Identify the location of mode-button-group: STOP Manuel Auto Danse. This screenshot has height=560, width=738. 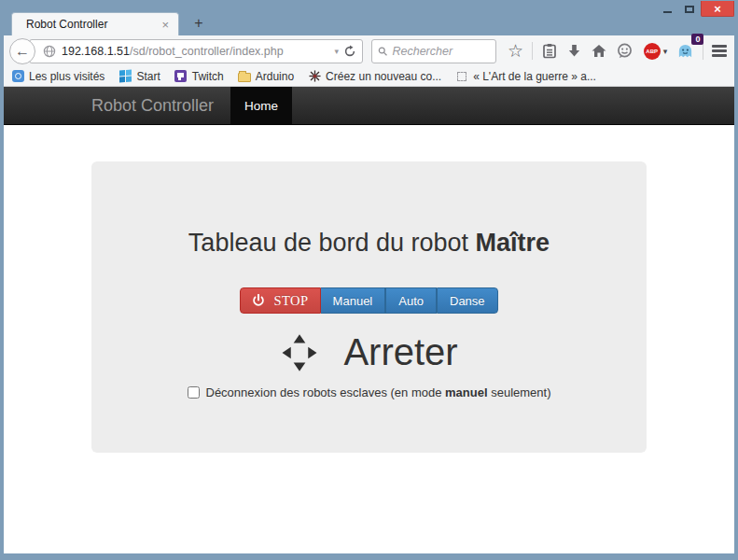
(369, 301).